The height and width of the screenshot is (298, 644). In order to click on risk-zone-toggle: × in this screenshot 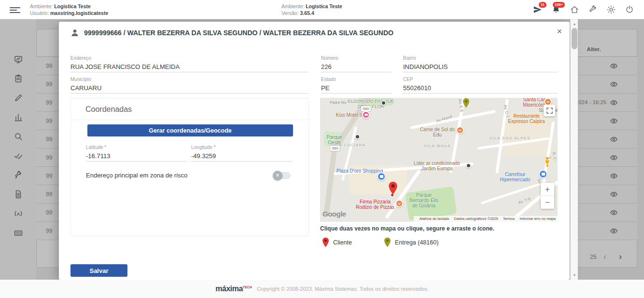, I will do `click(282, 176)`.